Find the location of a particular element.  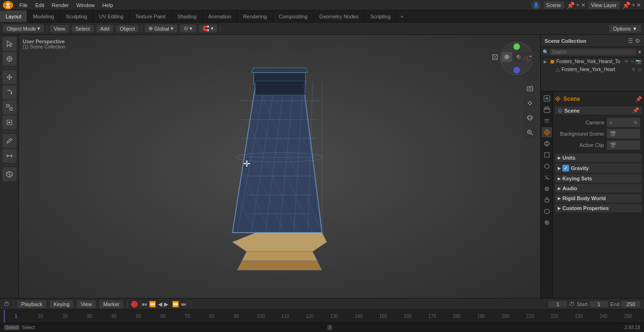

tab-geometry-nodes: Geometry Nodes is located at coordinates (339, 16).